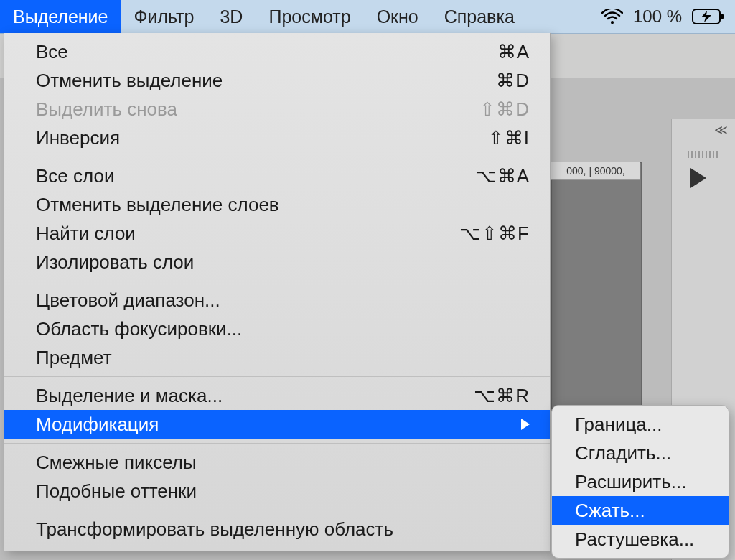 Image resolution: width=735 pixels, height=560 pixels. I want to click on menu-item-label: Все слои, so click(256, 177).